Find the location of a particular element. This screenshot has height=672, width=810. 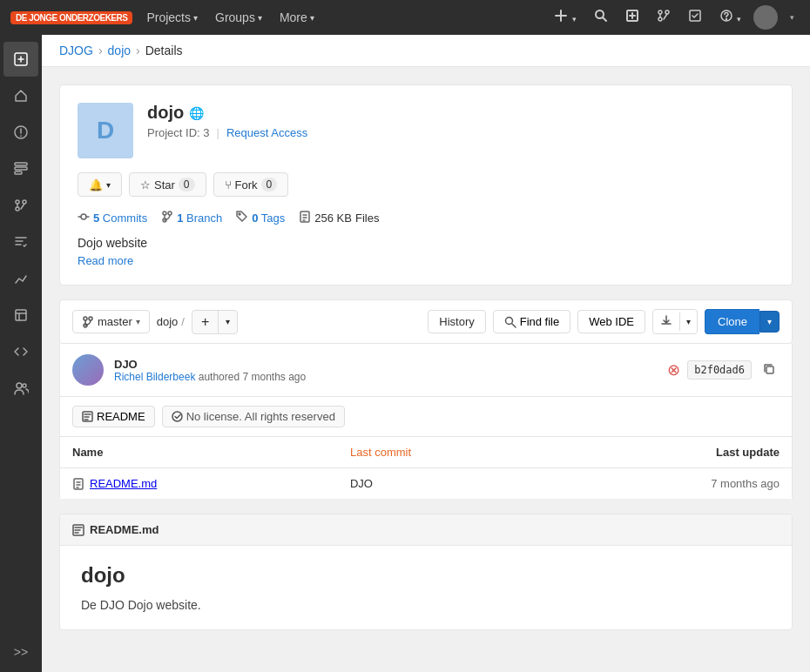

sidebar-item-home is located at coordinates (21, 59).